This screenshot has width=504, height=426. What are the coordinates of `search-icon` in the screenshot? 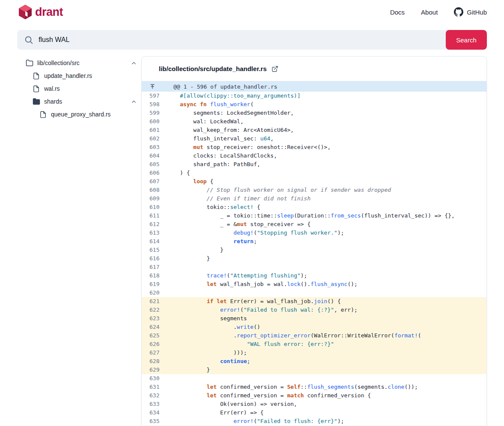 It's located at (29, 40).